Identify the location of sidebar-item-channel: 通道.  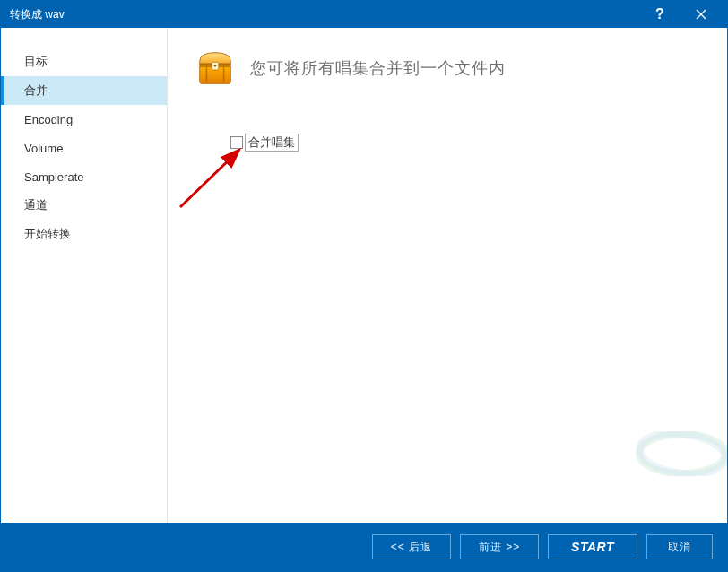
(84, 205).